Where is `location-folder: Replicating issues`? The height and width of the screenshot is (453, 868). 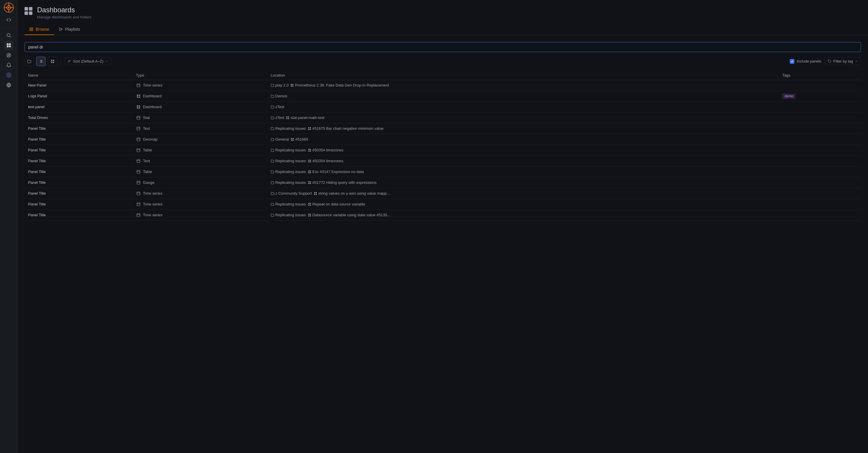
location-folder: Replicating issues is located at coordinates (288, 172).